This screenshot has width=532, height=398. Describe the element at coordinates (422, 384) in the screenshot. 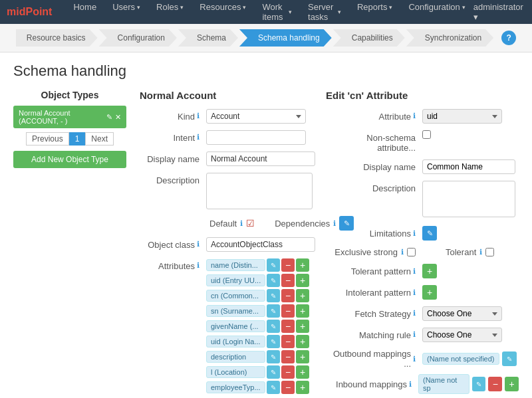

I see `cn-inbound-row: Inbound mappings ℹ (Name not sp ✎ − +` at that location.